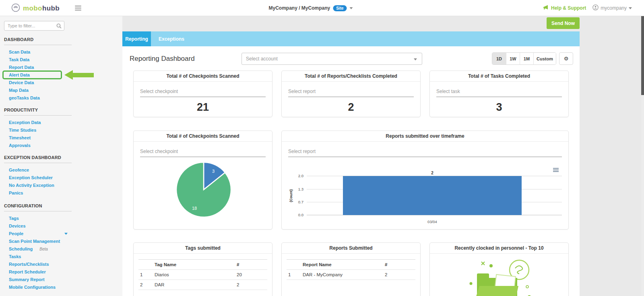  What do you see at coordinates (61, 68) in the screenshot?
I see `sidebar-item-report-data: Report Data` at bounding box center [61, 68].